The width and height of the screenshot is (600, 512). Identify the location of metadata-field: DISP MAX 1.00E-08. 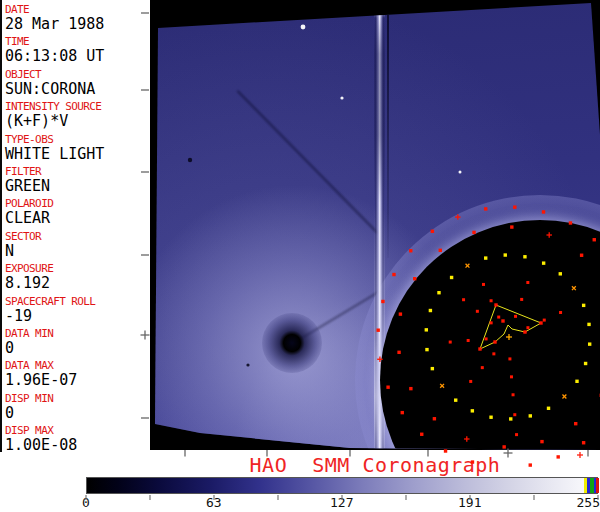
(78, 440).